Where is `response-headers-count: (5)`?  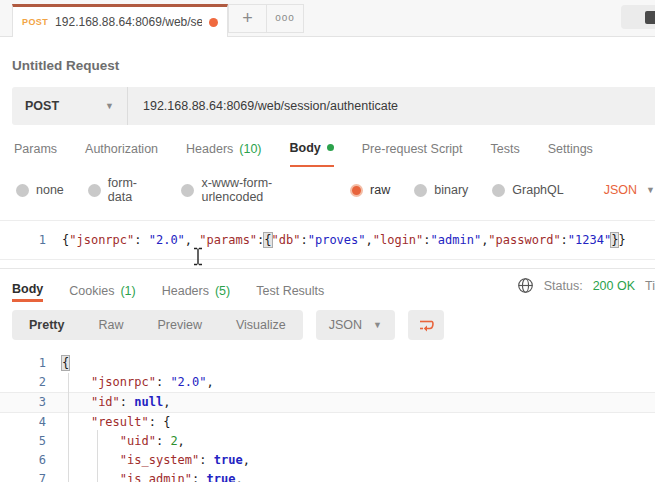
response-headers-count: (5) is located at coordinates (222, 291).